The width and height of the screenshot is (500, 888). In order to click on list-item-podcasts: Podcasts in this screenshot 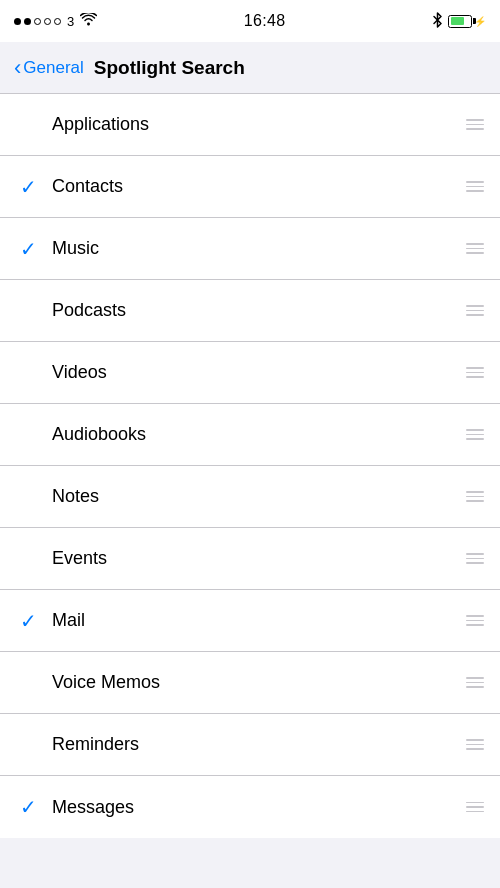, I will do `click(250, 311)`.